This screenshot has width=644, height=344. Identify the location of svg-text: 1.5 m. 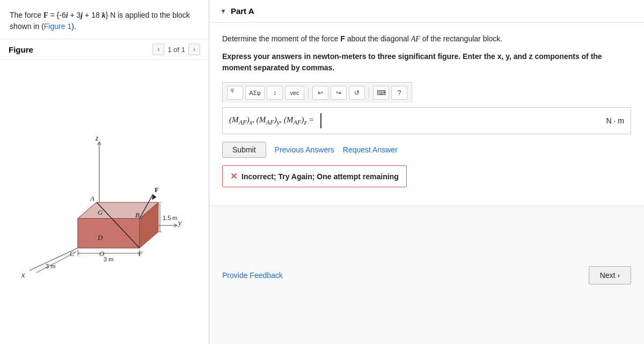
(170, 218).